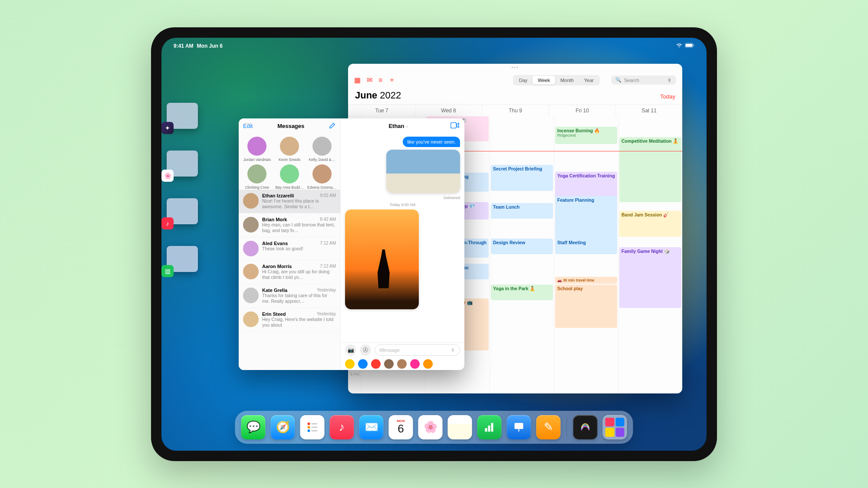 The width and height of the screenshot is (868, 488). What do you see at coordinates (586, 220) in the screenshot?
I see `calendar-event: Feature Planning` at bounding box center [586, 220].